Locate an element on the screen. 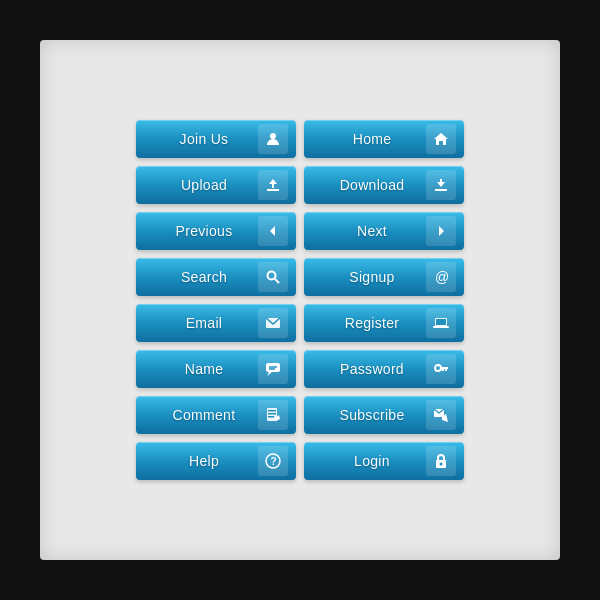 The height and width of the screenshot is (600, 600). next-button: Next is located at coordinates (384, 231).